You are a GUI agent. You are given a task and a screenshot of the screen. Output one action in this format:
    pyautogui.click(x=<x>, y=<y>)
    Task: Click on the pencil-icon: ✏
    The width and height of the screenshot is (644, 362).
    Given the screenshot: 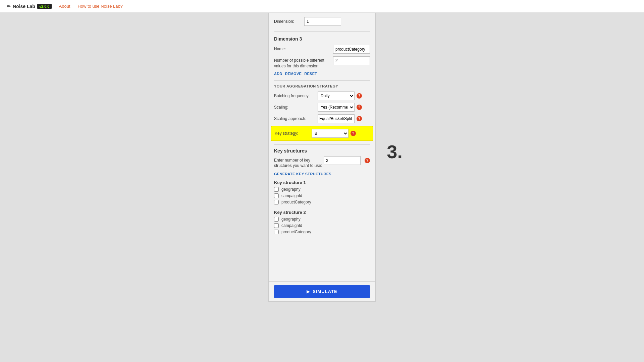 What is the action you would take?
    pyautogui.click(x=9, y=6)
    